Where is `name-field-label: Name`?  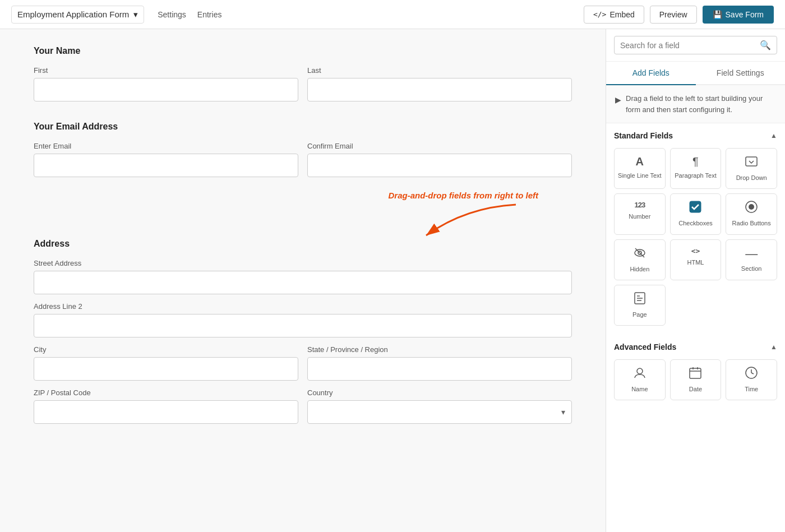 name-field-label: Name is located at coordinates (639, 389).